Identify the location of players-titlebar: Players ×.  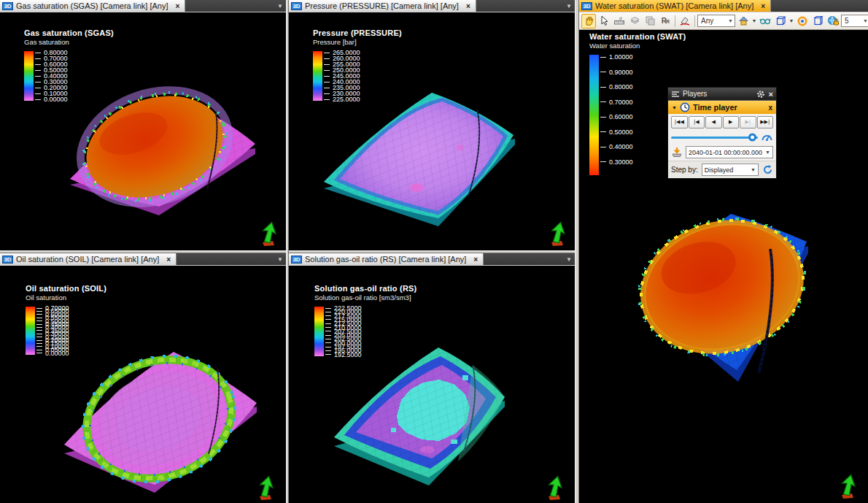
(722, 93).